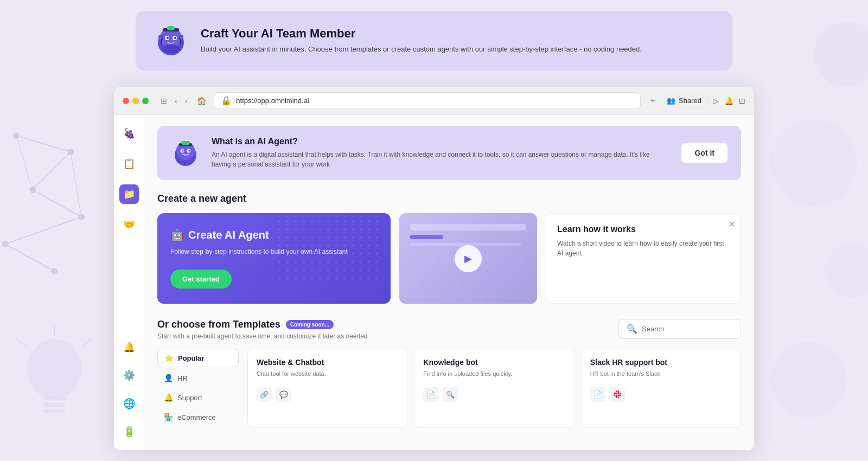 The height and width of the screenshot is (461, 868). Describe the element at coordinates (441, 142) in the screenshot. I see `info-banner-title: What is an AI Agent?` at that location.